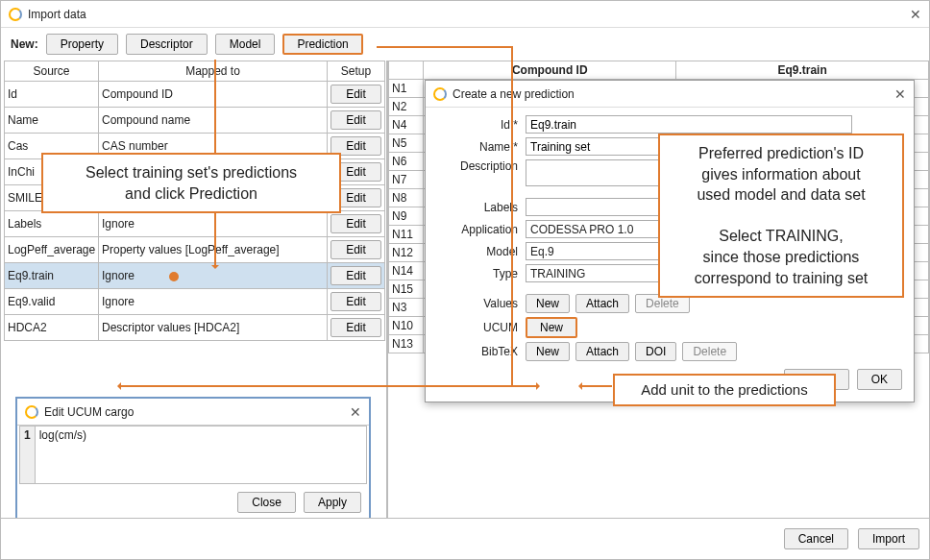 Image resolution: width=930 pixels, height=560 pixels. What do you see at coordinates (195, 250) in the screenshot?
I see `table-row: LogPeff_averageProperty values [LogPeff_…` at bounding box center [195, 250].